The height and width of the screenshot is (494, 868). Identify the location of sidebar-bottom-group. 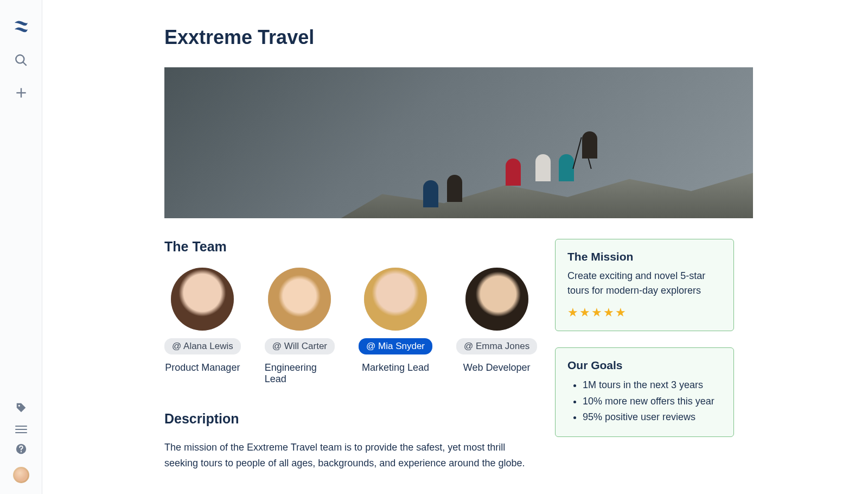
(21, 442).